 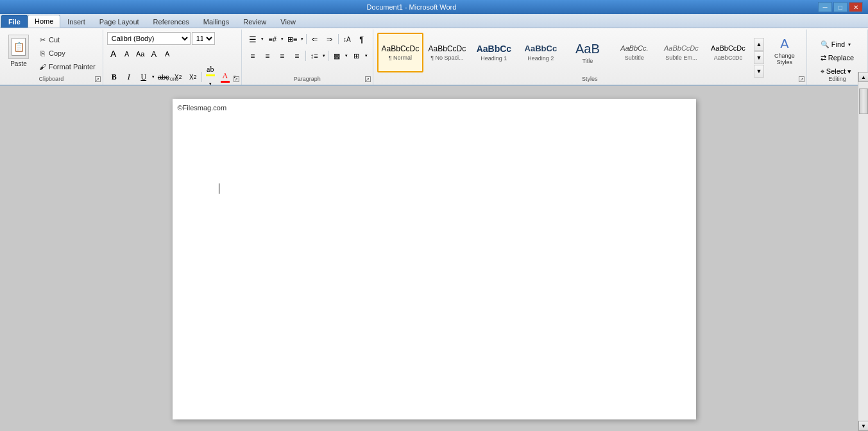 What do you see at coordinates (282, 56) in the screenshot?
I see `align-right-button: ≡` at bounding box center [282, 56].